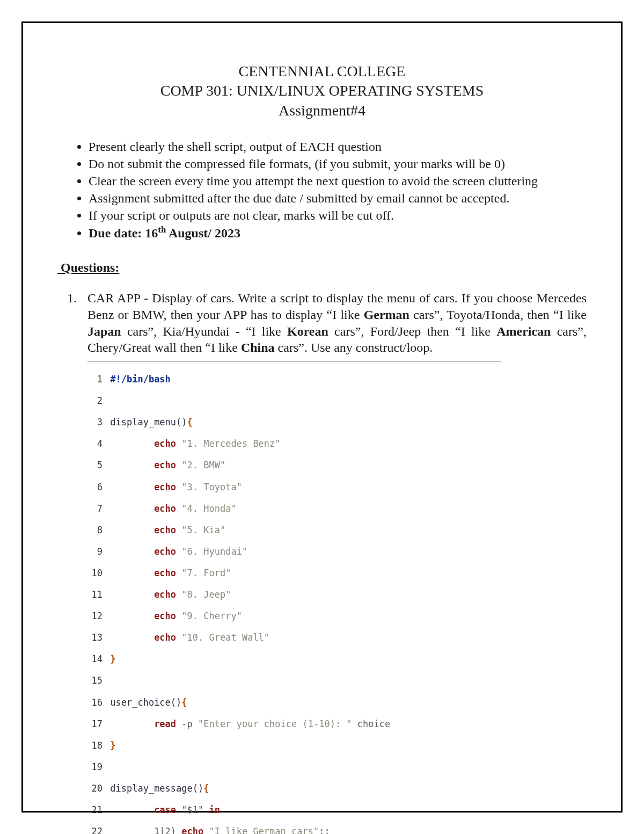  Describe the element at coordinates (203, 233) in the screenshot. I see `due-suffix: August/ 2023` at that location.